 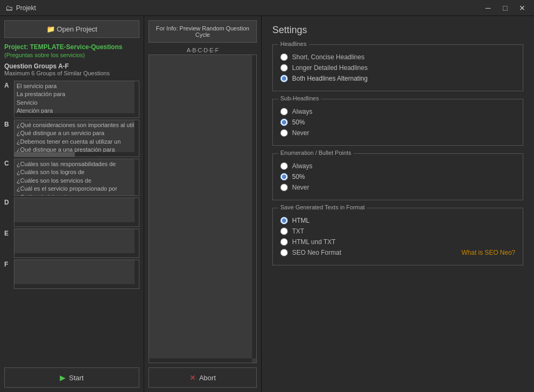 I want to click on preview-text, so click(x=203, y=57).